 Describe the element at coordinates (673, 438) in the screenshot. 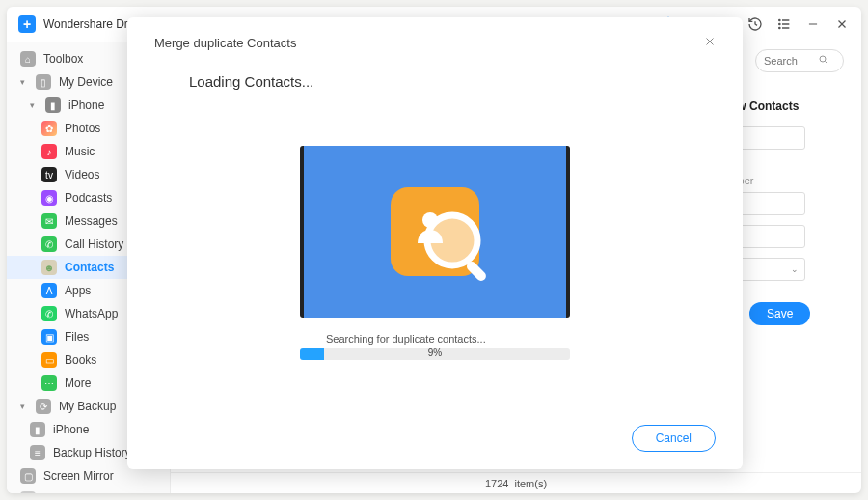

I see `cancel-button: Cancel` at that location.